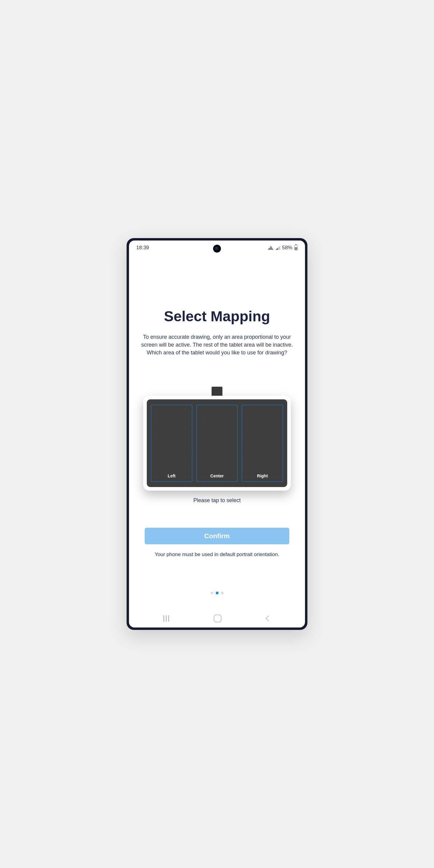 This screenshot has width=434, height=868. I want to click on status-icons: 58%, so click(283, 248).